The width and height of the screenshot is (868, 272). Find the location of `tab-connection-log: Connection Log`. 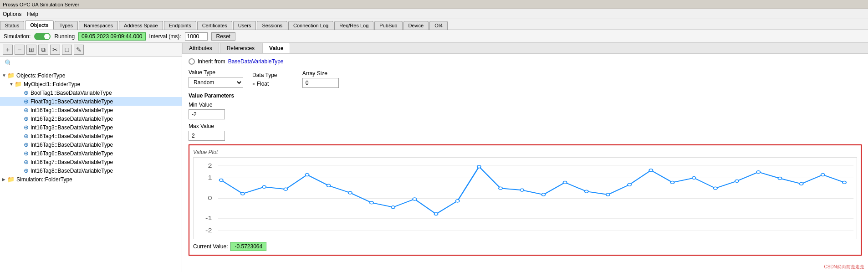

tab-connection-log: Connection Log is located at coordinates (311, 26).